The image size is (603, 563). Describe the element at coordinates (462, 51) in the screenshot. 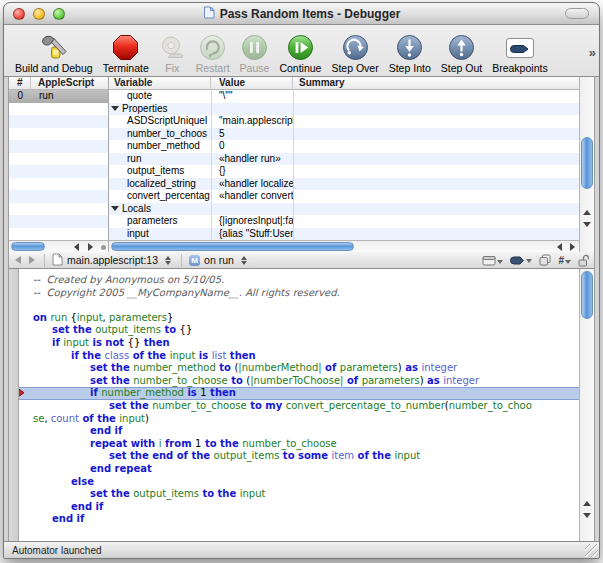

I see `toolbar-step-out-button: Step Out` at that location.